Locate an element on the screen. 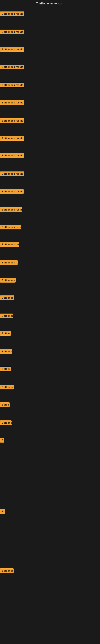 The width and height of the screenshot is (100, 644). bottleneck-result-row: Bottle is located at coordinates (5, 405).